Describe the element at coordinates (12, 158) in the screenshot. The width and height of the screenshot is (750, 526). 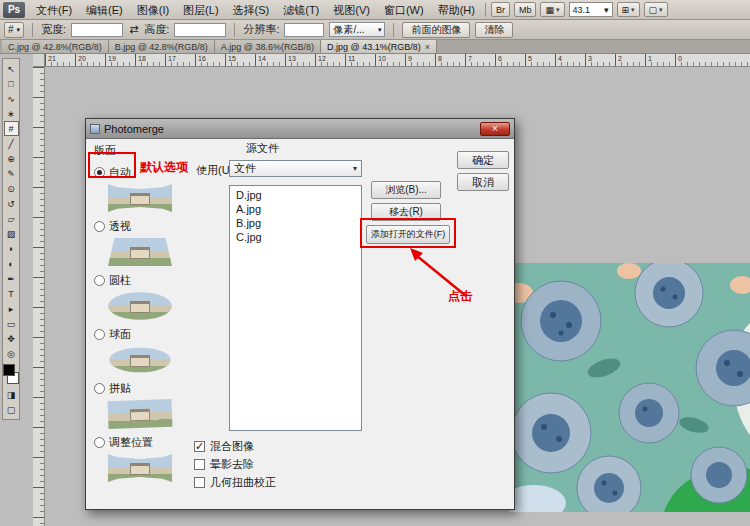
I see `healing-brush-tool: ⊕` at that location.